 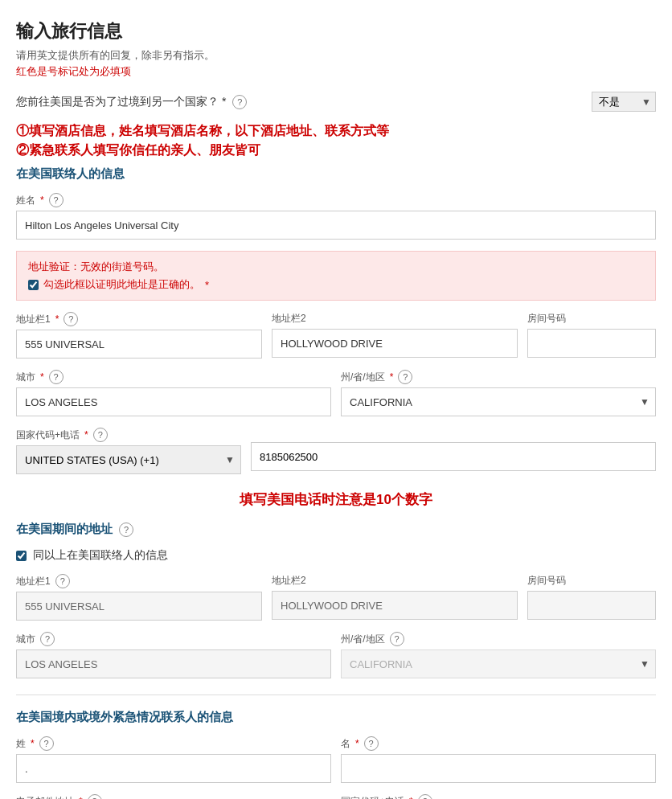 What do you see at coordinates (336, 335) in the screenshot?
I see `addr1-row: 地址栏1 * ? 地址栏2 房间号码` at bounding box center [336, 335].